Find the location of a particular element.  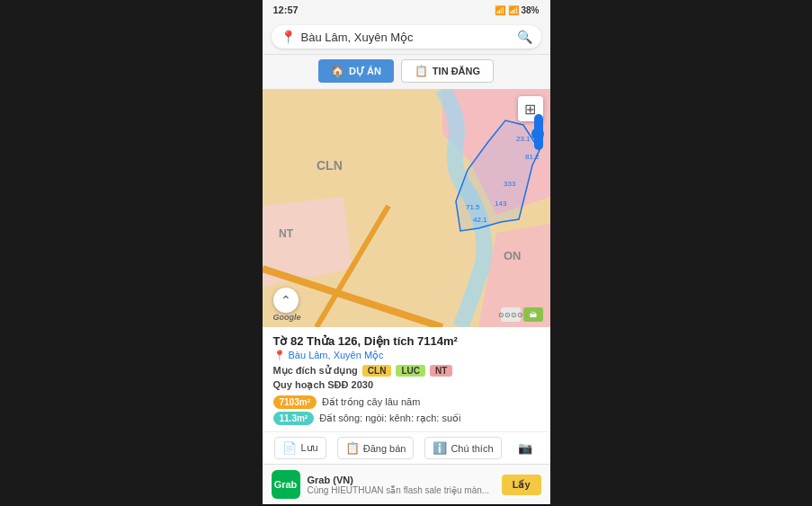

search-icon: 🔍 is located at coordinates (525, 37).